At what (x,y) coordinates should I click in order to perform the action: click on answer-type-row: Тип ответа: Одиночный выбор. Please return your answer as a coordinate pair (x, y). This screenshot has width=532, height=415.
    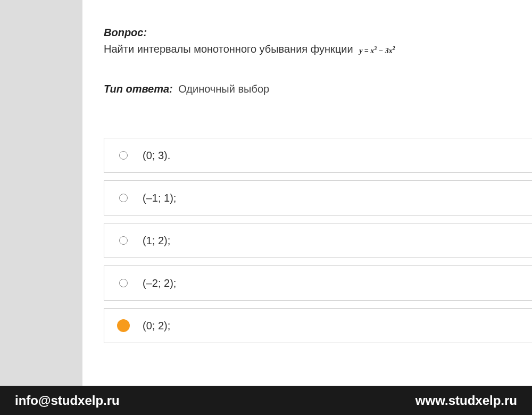
    Looking at the image, I should click on (318, 89).